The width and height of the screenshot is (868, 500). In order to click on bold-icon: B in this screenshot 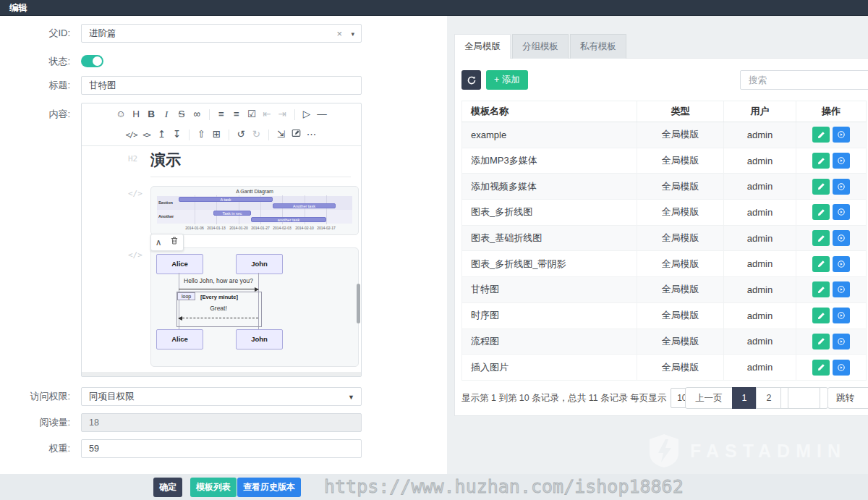, I will do `click(152, 114)`.